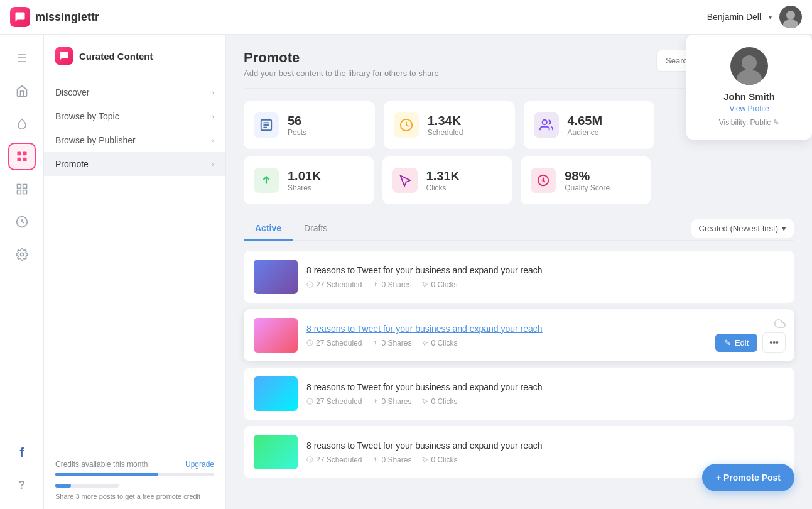 This screenshot has height=509, width=812. What do you see at coordinates (406, 125) in the screenshot?
I see `scheduled-icon` at bounding box center [406, 125].